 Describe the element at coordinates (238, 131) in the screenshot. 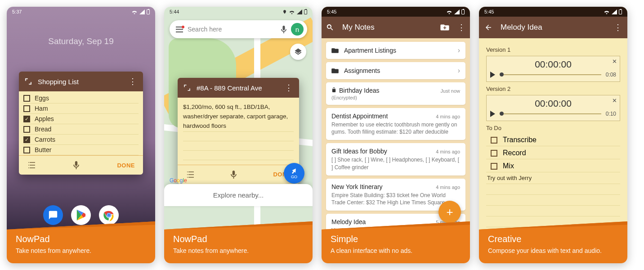

I see `note-body: $1,200/mo, 600 sq ft., 1BD/1BA, washer/d…` at that location.